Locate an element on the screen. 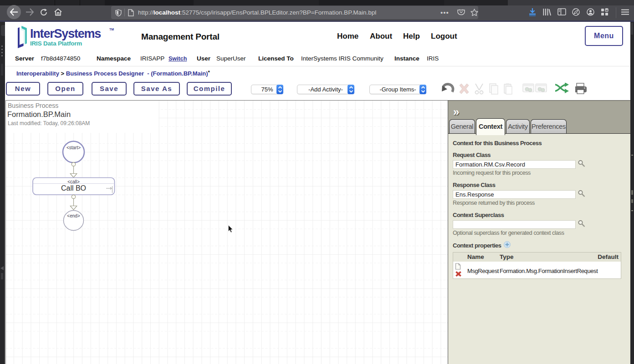 The image size is (634, 364). svg-text: <start> is located at coordinates (74, 147).